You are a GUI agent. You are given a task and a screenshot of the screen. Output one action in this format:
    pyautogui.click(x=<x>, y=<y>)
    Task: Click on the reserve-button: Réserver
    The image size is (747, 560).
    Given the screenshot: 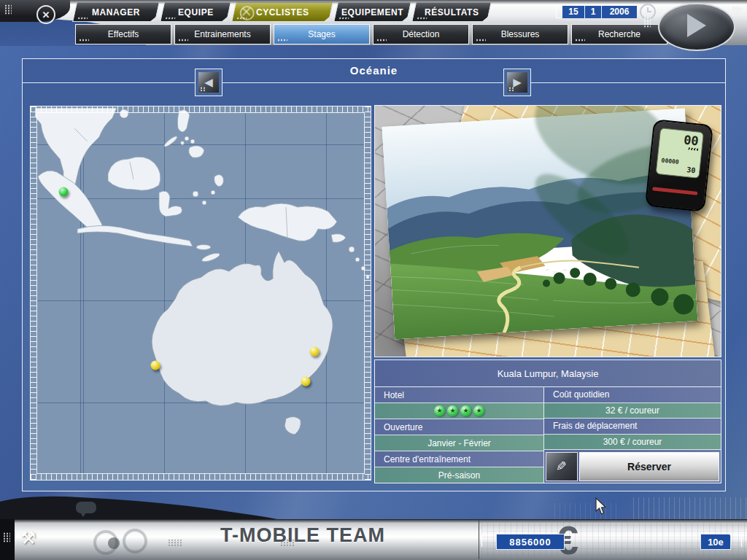 What is the action you would take?
    pyautogui.click(x=649, y=467)
    